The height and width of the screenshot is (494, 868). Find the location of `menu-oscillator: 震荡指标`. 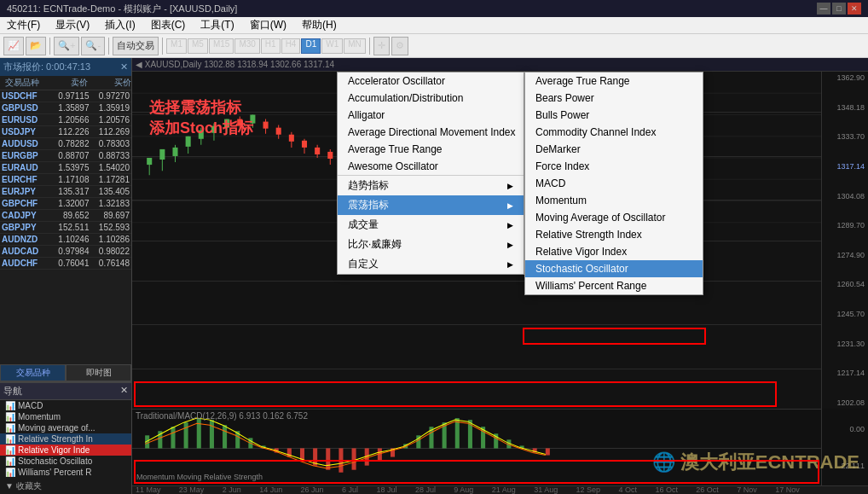

menu-oscillator: 震荡指标 is located at coordinates (431, 205).